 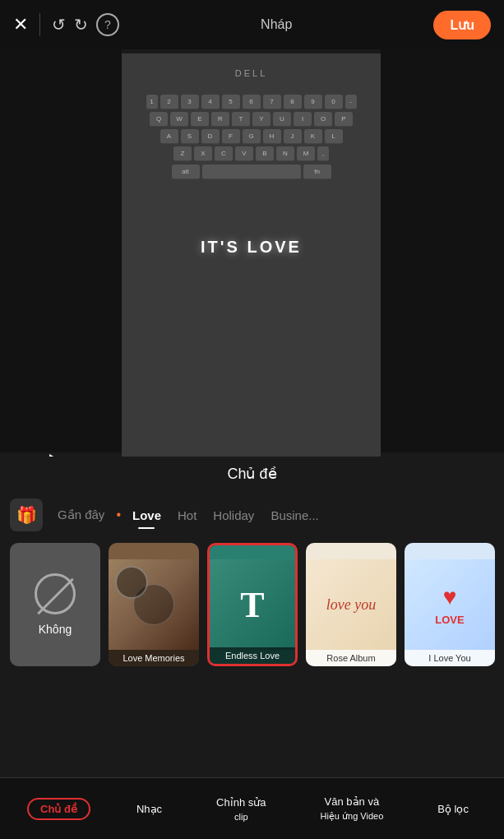 What do you see at coordinates (282, 119) in the screenshot?
I see `key: U` at bounding box center [282, 119].